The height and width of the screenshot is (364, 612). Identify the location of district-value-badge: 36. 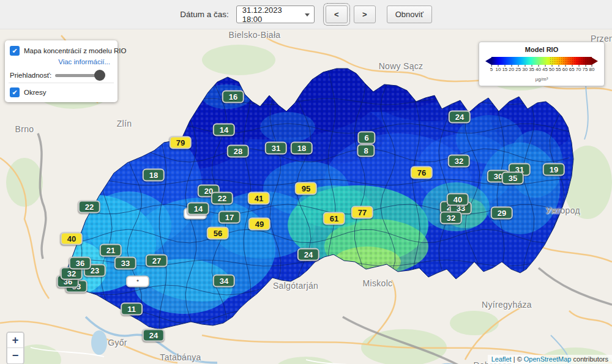
(80, 263).